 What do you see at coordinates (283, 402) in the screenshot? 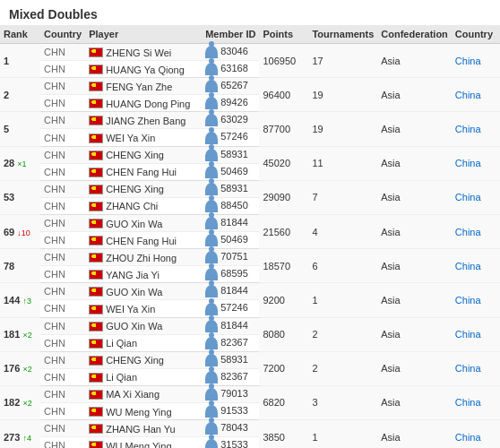
I see `points-cell: 6820` at bounding box center [283, 402].